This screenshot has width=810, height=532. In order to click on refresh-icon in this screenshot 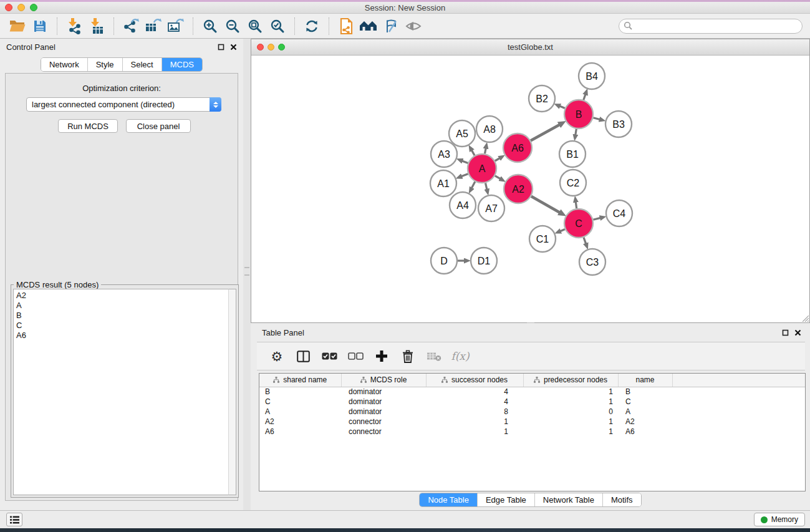, I will do `click(312, 26)`.